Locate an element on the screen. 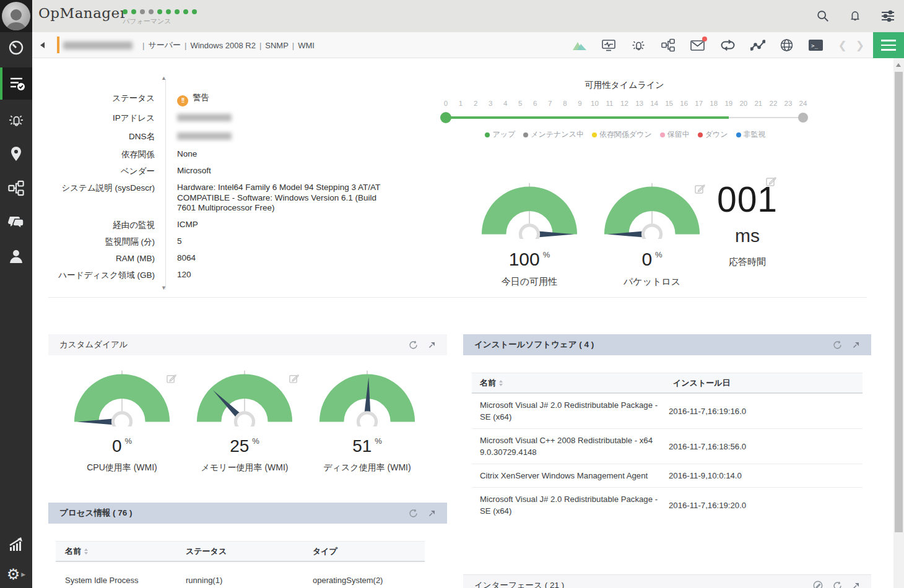 This screenshot has height=588, width=904. monitor-graph-icon is located at coordinates (609, 45).